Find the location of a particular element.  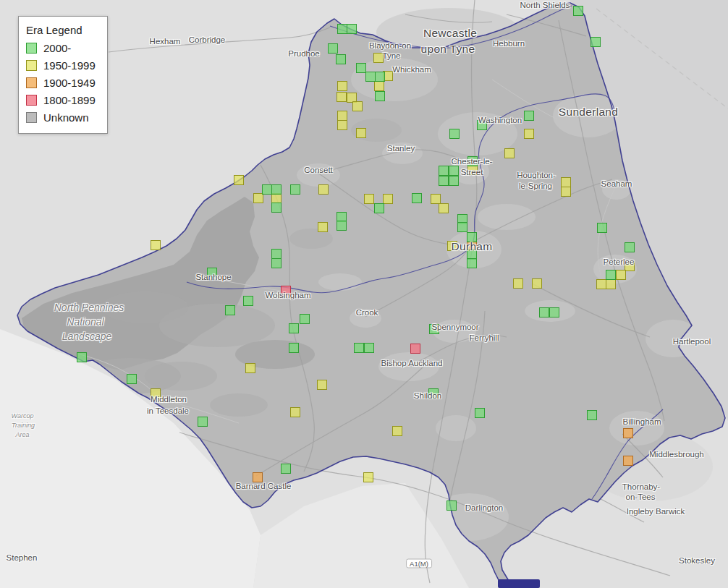

legend-item-1900: 1900-1949 is located at coordinates (61, 82).